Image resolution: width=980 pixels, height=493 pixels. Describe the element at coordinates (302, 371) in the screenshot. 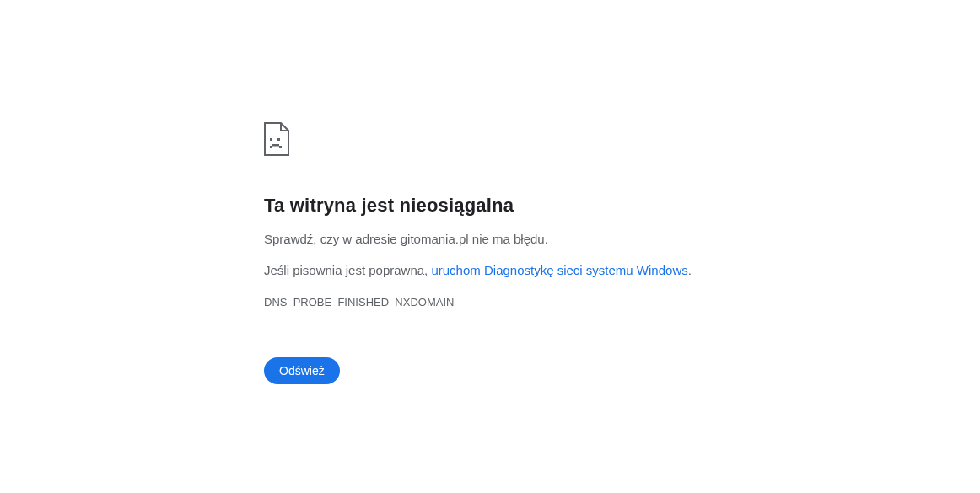

I see `reload-button: Odśwież` at that location.